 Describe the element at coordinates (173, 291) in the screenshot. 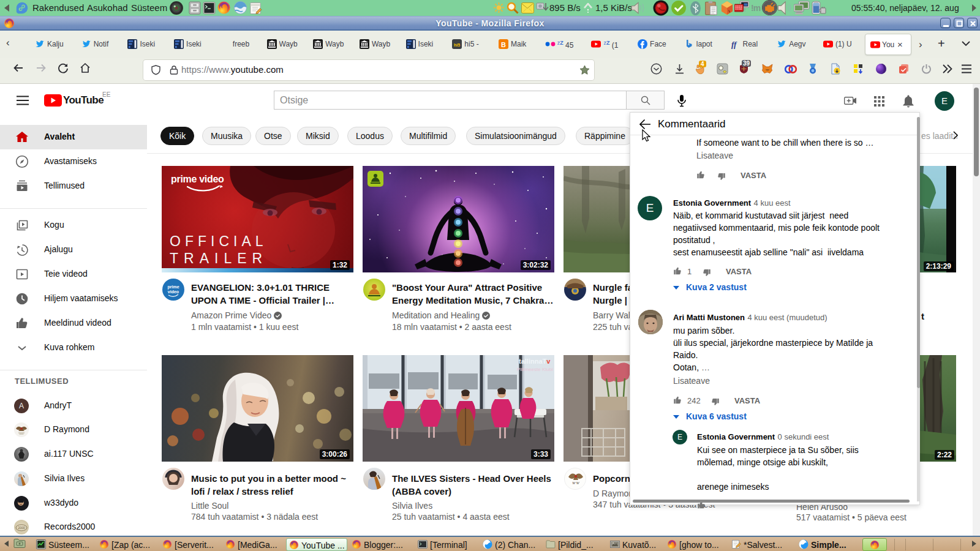

I see `svg-text: video` at that location.